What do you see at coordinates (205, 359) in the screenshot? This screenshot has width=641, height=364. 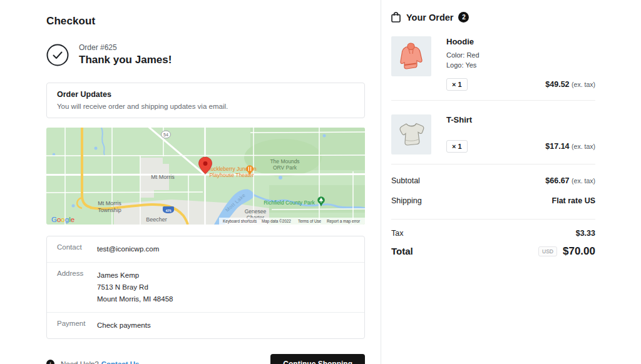 I see `checkout-footer: i Need Help? Contact Us Continue Shoppin…` at bounding box center [205, 359].